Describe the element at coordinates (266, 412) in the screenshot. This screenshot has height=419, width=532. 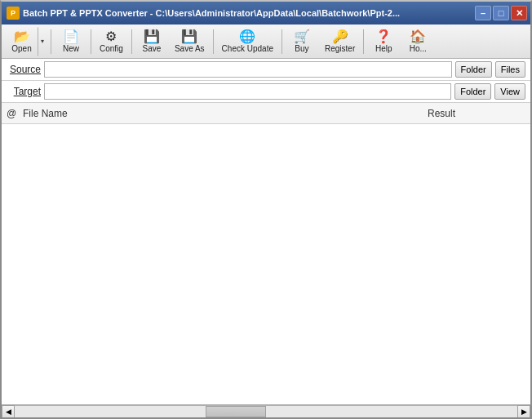
I see `scrollbar-track` at that location.